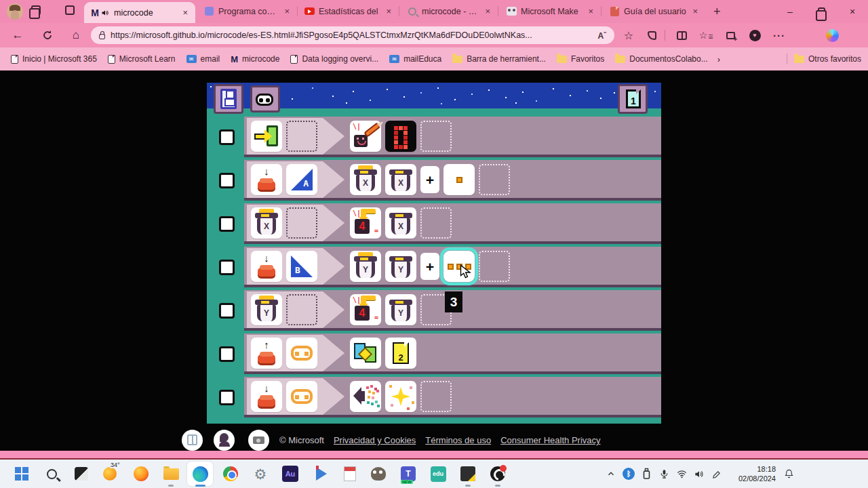 Image resolution: width=868 pixels, height=488 pixels. I want to click on other-favorites-folder: Otros favoritos, so click(827, 59).